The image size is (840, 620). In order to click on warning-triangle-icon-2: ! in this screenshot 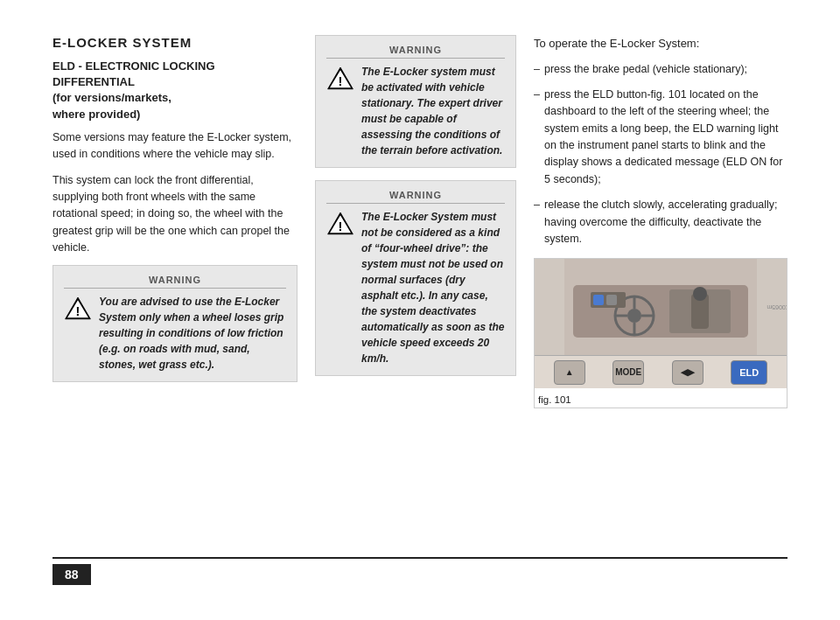, I will do `click(340, 78)`.